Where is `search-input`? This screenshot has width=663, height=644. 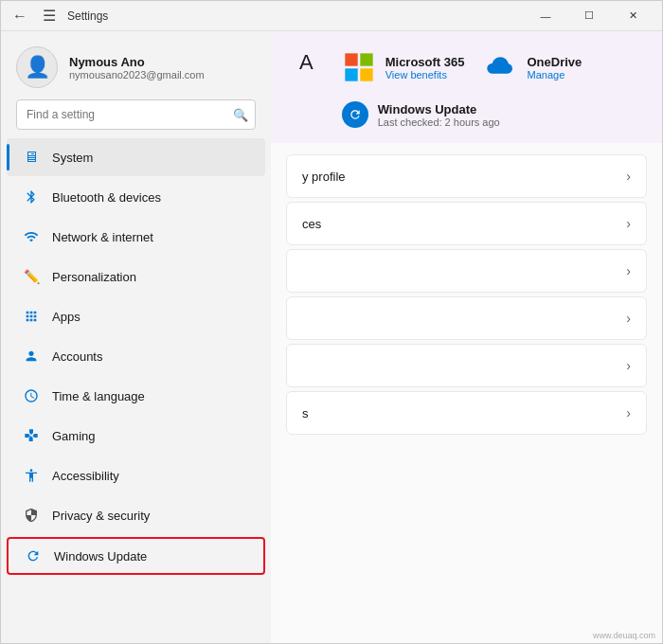
search-input is located at coordinates (136, 115).